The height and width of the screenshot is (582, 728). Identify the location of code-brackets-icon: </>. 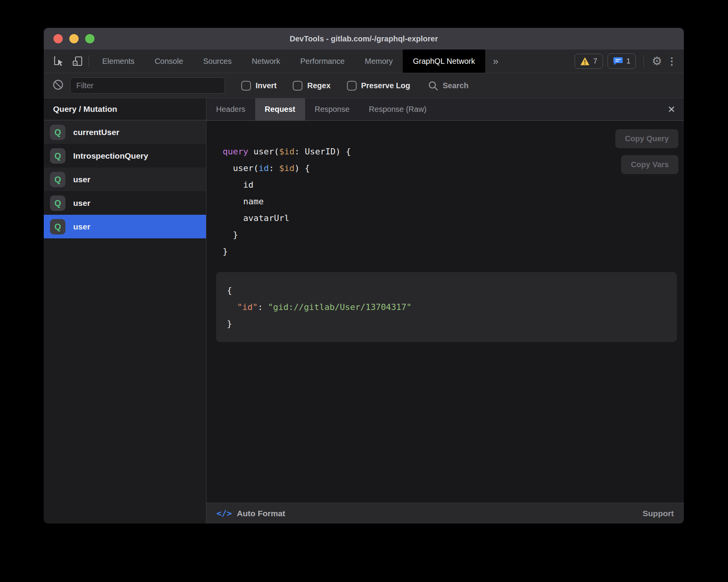
(224, 513).